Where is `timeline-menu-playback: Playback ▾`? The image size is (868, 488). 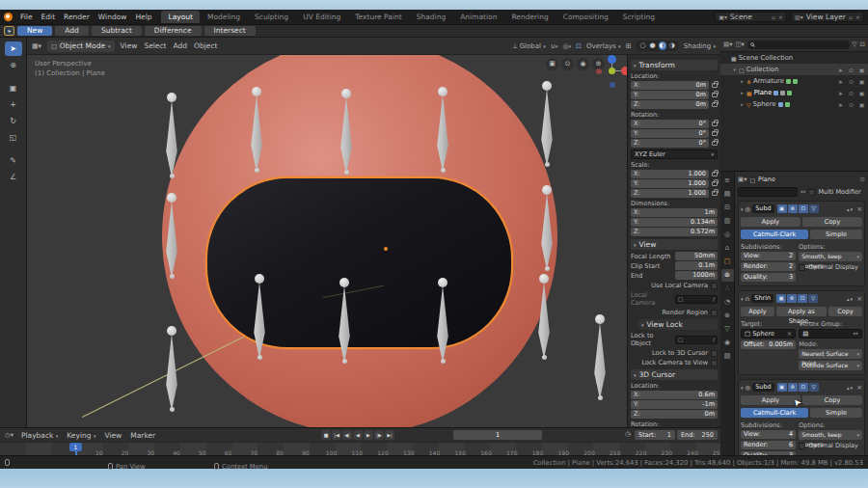
timeline-menu-playback: Playback ▾ is located at coordinates (40, 436).